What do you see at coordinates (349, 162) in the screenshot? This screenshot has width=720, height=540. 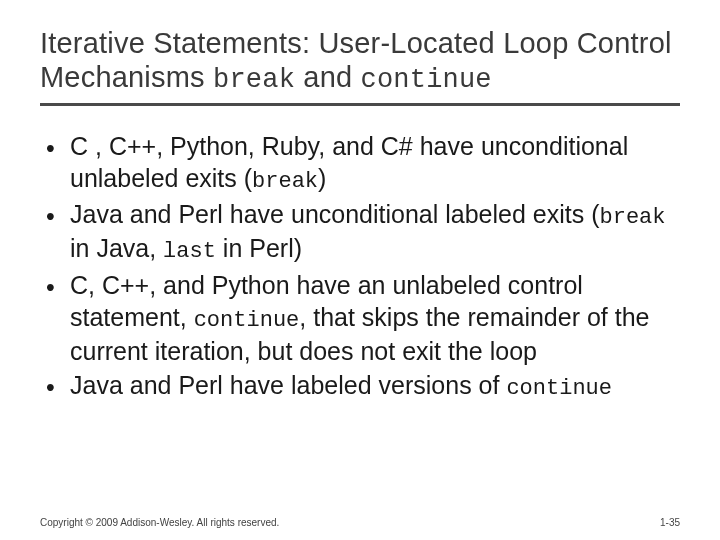 I see `plain-text: C , C++, Python, Ruby, and C# have uncon…` at bounding box center [349, 162].